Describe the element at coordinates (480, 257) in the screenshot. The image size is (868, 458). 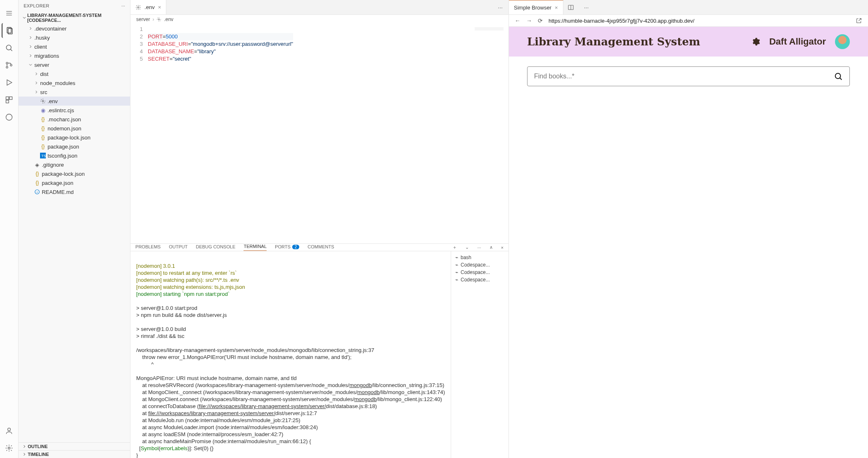
I see `terminal-session: ⌁bash` at that location.